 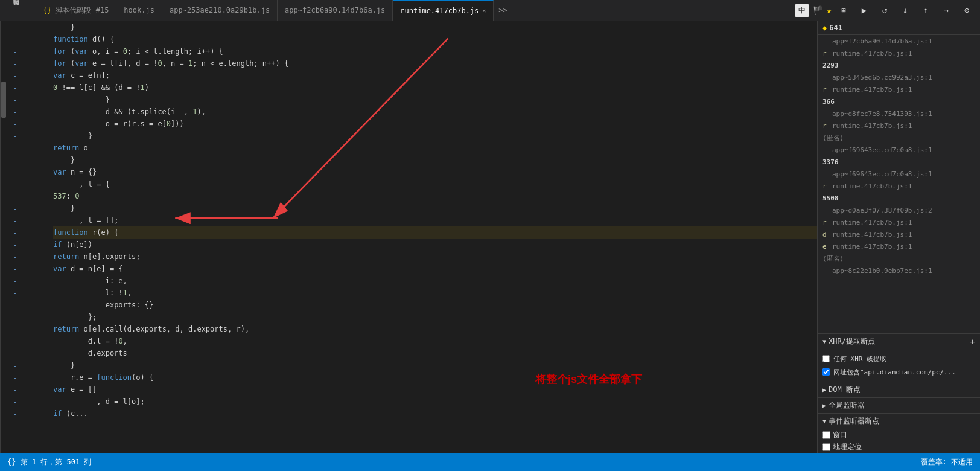 I want to click on step-into-button: ↓, so click(x=905, y=10).